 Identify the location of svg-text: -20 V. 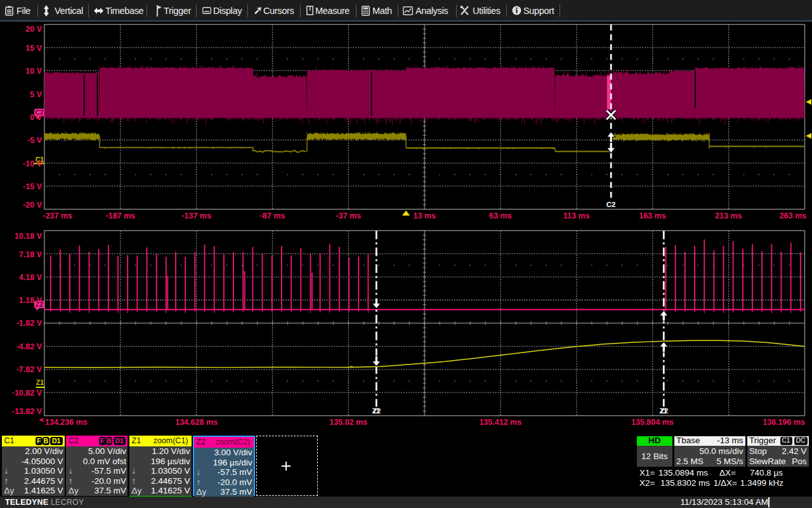
(33, 205).